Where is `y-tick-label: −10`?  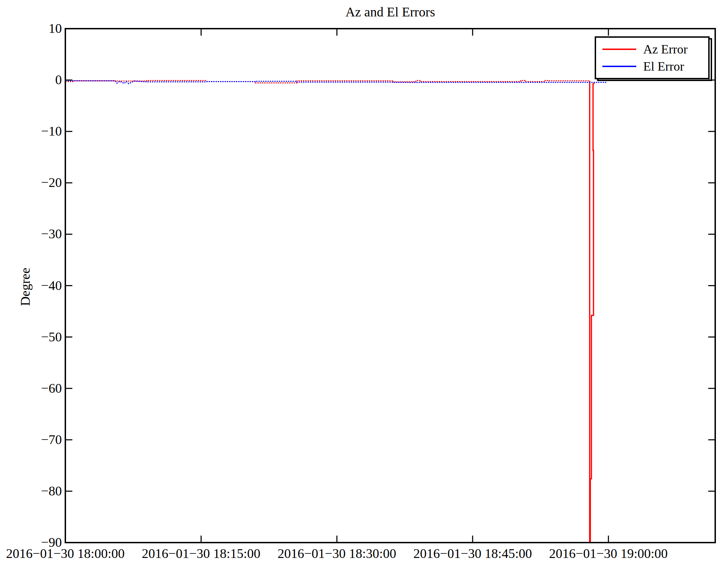
y-tick-label: −10 is located at coordinates (31, 131).